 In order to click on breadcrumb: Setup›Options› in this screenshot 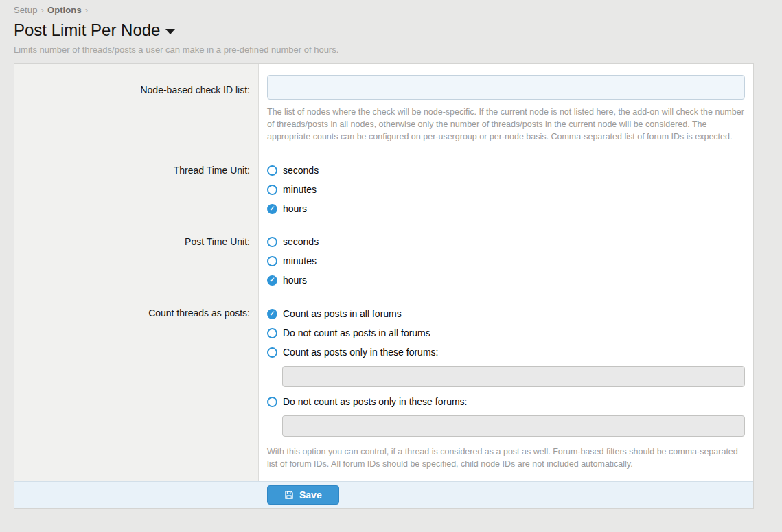, I will do `click(391, 10)`.